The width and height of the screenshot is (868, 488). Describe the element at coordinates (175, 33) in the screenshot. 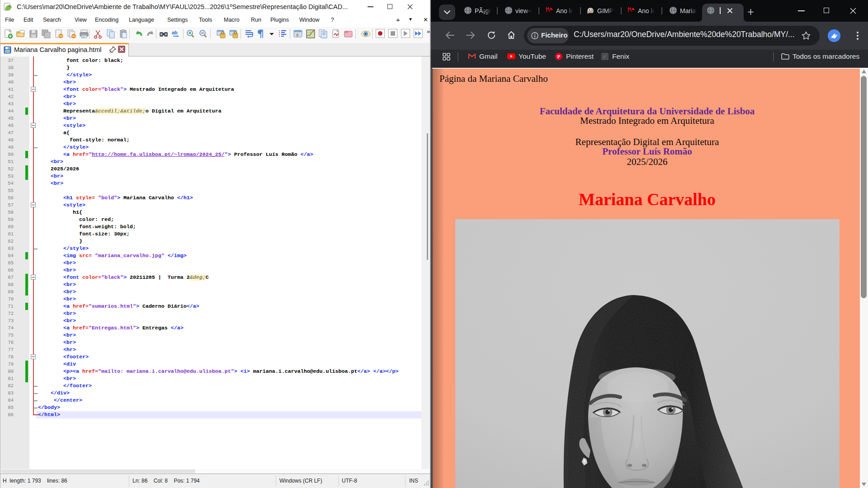

I see `svg-text: ab` at that location.